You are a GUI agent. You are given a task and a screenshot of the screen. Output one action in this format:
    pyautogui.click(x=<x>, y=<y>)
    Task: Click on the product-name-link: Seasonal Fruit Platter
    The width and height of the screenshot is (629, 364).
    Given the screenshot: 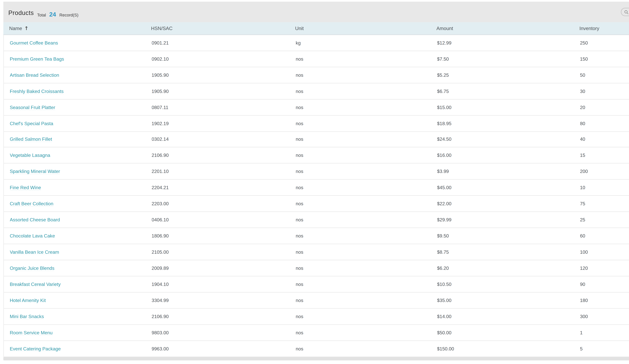 What is the action you would take?
    pyautogui.click(x=32, y=107)
    